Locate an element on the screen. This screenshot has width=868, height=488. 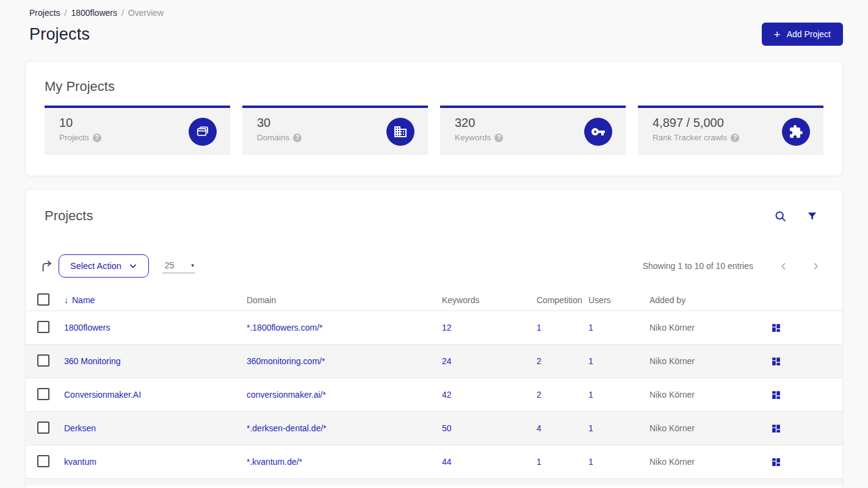
plus-icon: + is located at coordinates (778, 34).